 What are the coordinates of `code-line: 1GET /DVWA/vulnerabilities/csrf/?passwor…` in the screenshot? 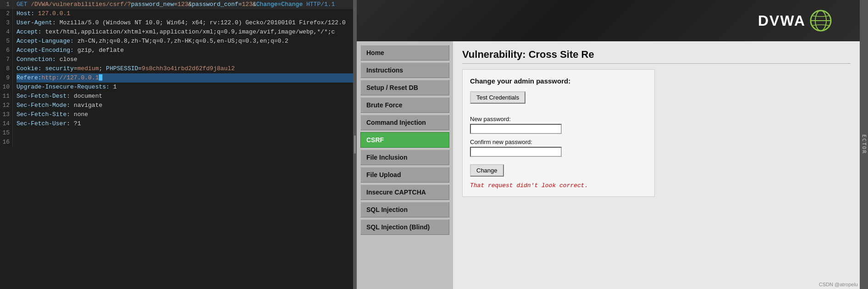 It's located at (177, 5).